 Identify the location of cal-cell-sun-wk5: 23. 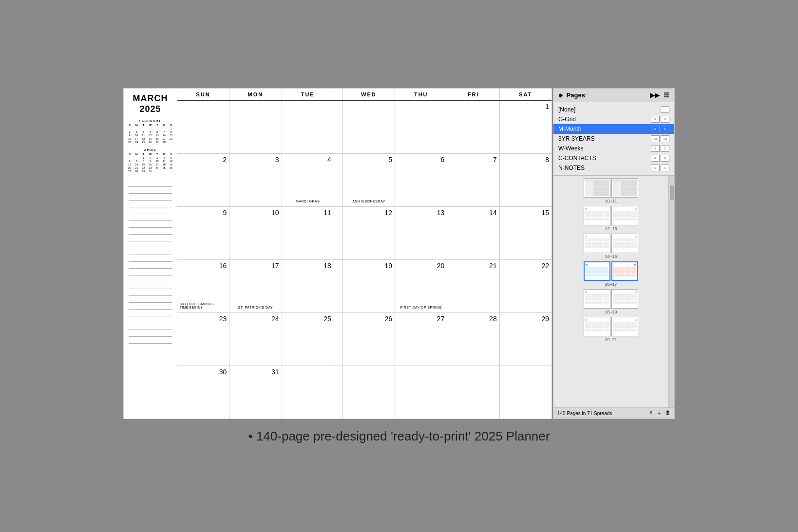
(204, 339).